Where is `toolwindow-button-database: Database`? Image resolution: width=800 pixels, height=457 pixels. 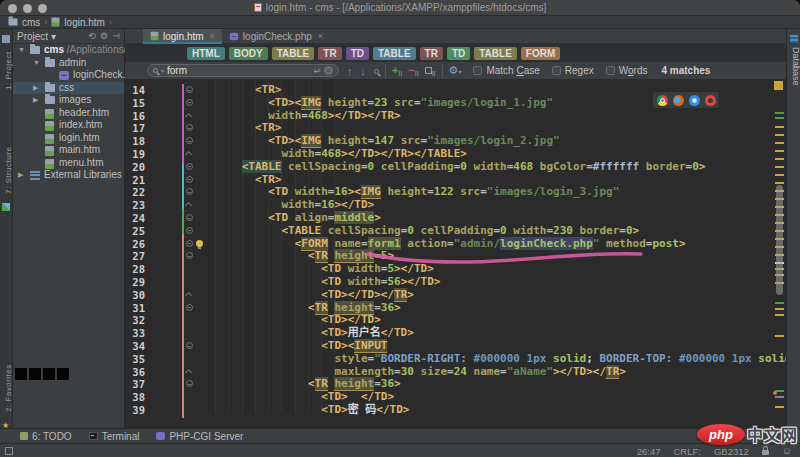
toolwindow-button-database: Database is located at coordinates (794, 66).